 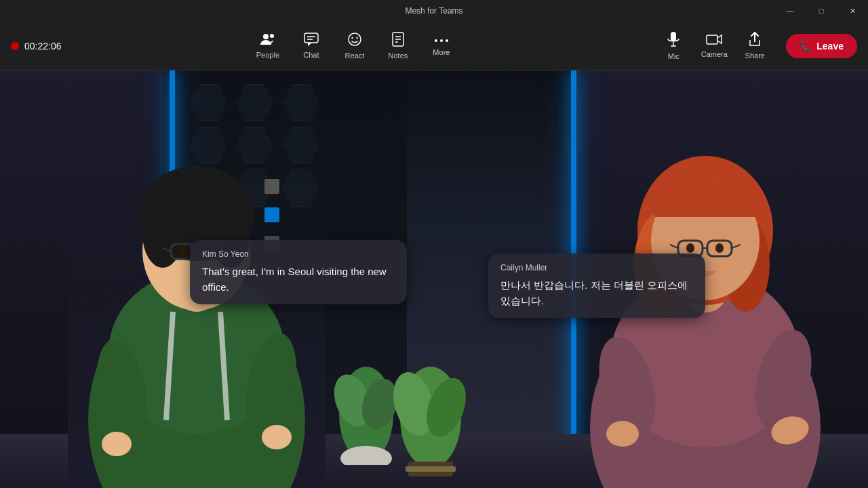 What do you see at coordinates (441, 41) in the screenshot?
I see `more-icon` at bounding box center [441, 41].